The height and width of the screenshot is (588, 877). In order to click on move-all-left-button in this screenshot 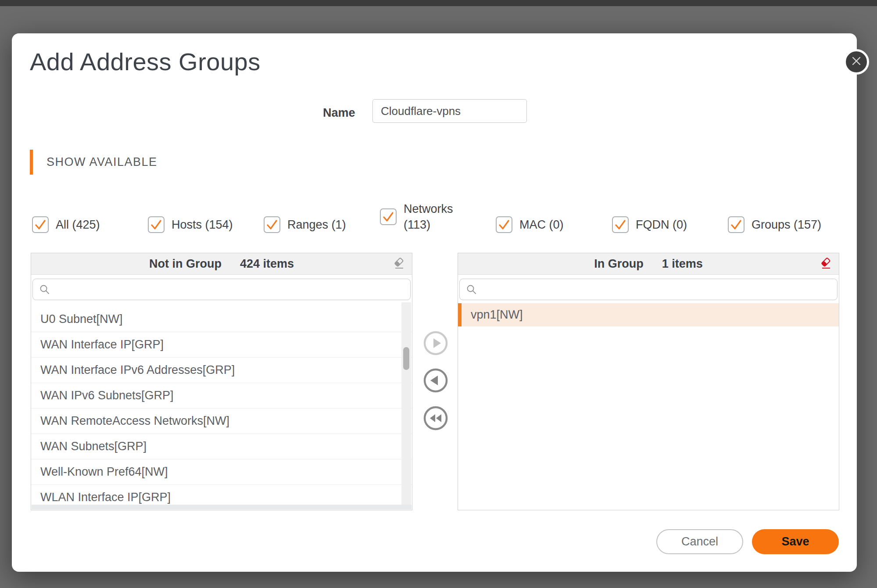, I will do `click(436, 418)`.